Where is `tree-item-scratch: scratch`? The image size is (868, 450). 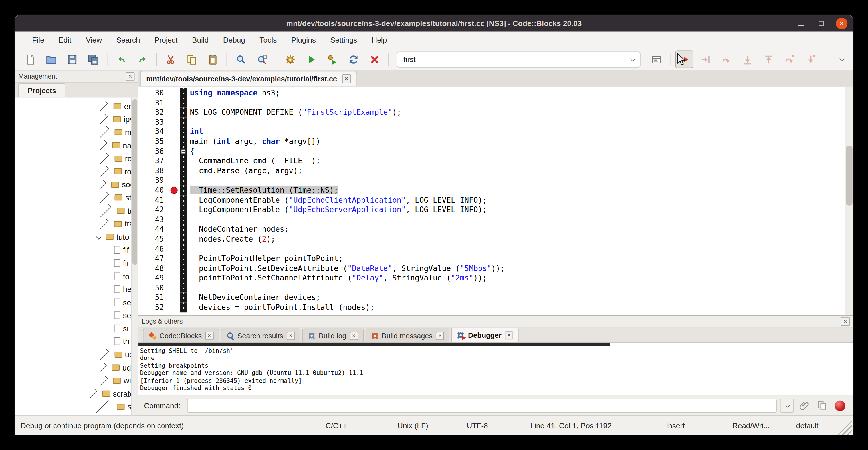
tree-item-scratch: scratch is located at coordinates (76, 394).